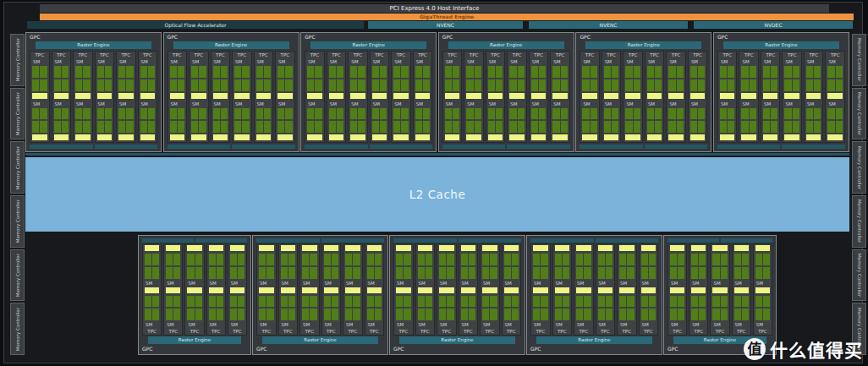 The width and height of the screenshot is (868, 366). Describe the element at coordinates (337, 147) in the screenshot. I see `rop-segment` at that location.